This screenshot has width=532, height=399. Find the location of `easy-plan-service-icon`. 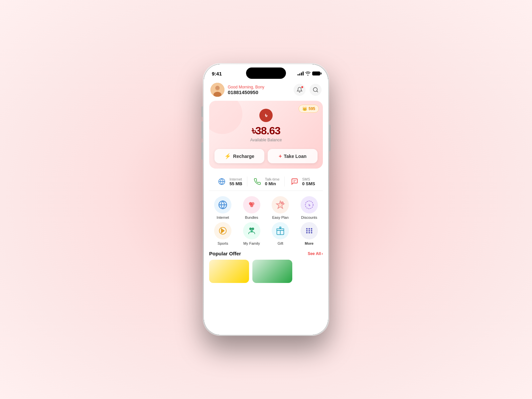

easy-plan-service-icon is located at coordinates (280, 205).